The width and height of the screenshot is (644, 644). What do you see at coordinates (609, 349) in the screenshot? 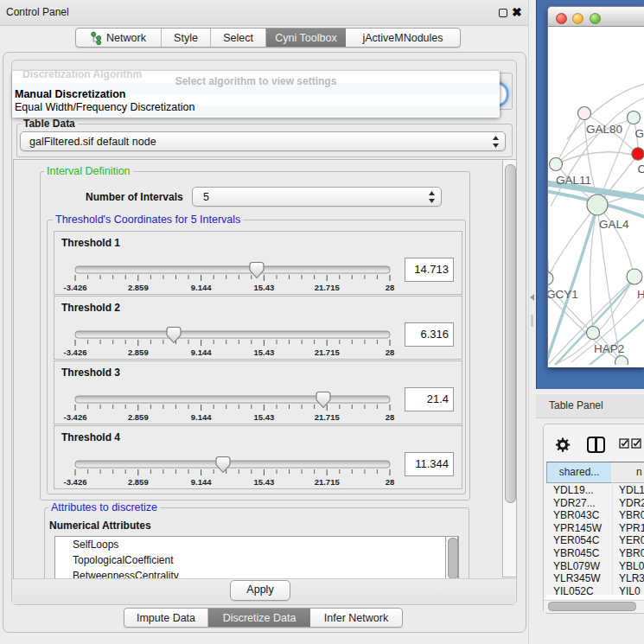
I see `svg-text: HAP2` at bounding box center [609, 349].